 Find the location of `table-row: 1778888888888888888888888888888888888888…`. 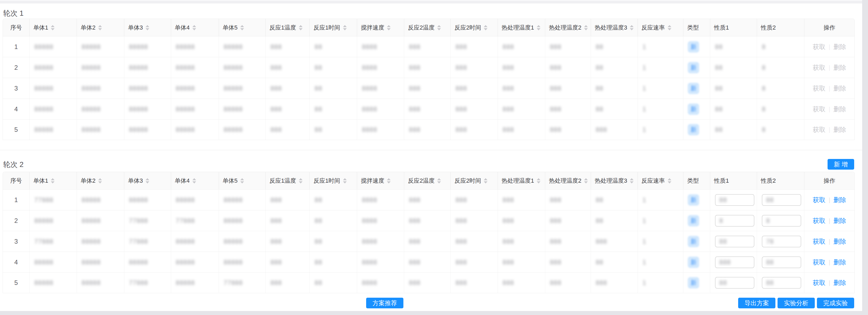

table-row: 1778888888888888888888888888888888888888… is located at coordinates (429, 200).